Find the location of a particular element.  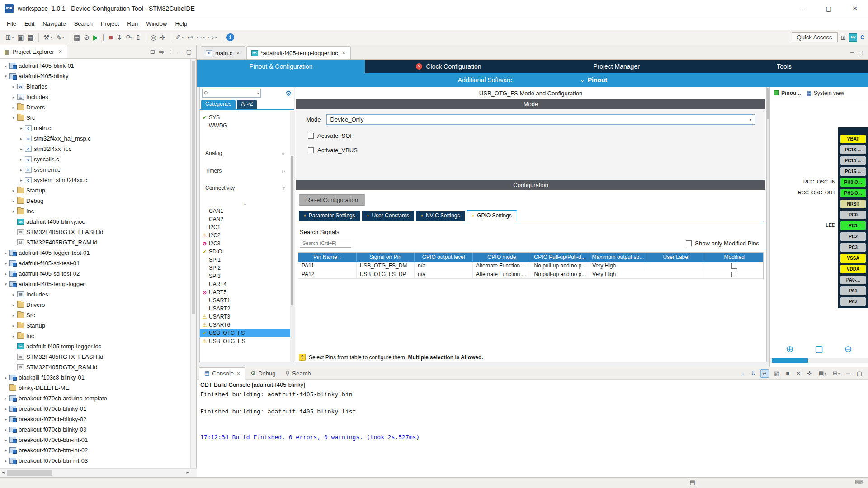

zoom-out-icon: ⊖ is located at coordinates (848, 349).